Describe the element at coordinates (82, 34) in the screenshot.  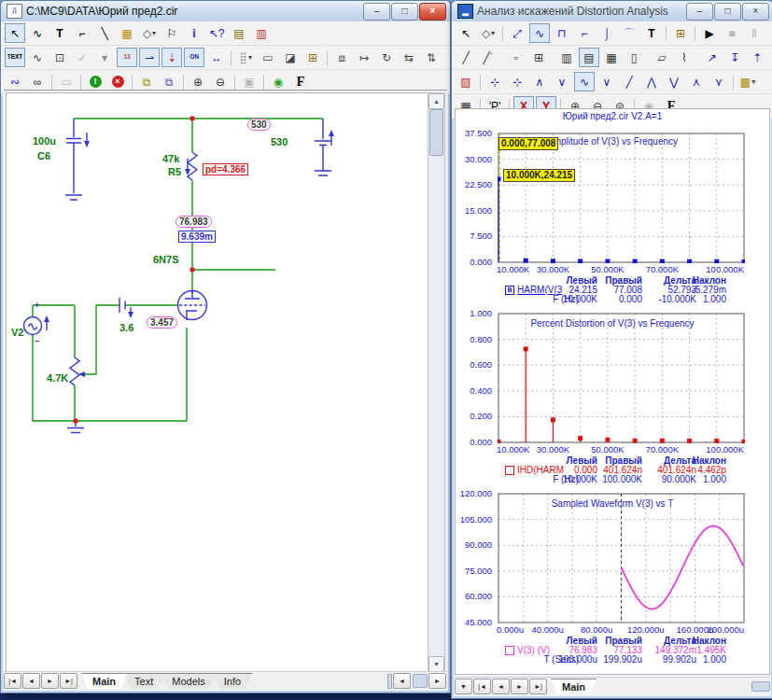
I see `wire-orthogonal-mode-icon: ⌐` at that location.